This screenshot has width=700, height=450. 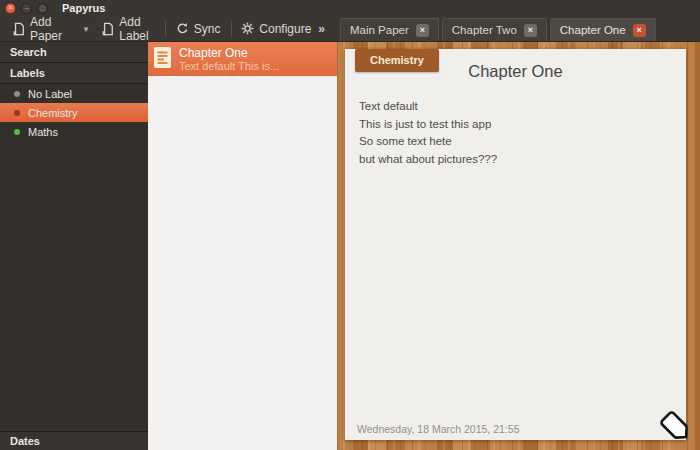 I want to click on sync-label: Sync, so click(x=208, y=29).